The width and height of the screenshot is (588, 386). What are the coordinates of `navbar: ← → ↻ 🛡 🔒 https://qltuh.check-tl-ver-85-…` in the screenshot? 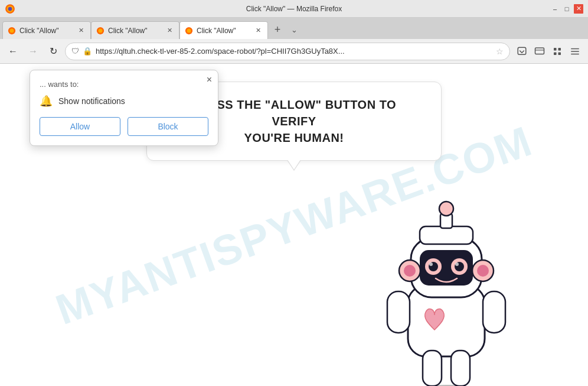 It's located at (294, 51).